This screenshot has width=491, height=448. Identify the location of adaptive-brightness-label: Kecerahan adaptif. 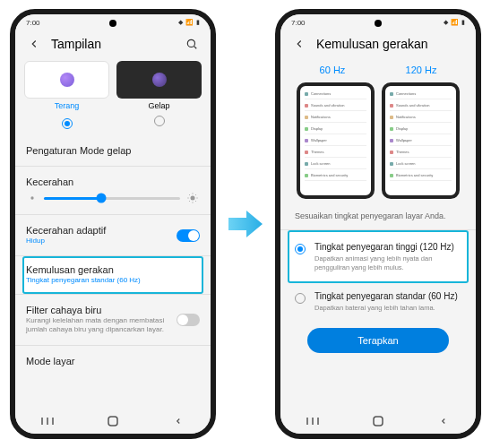
(101, 230).